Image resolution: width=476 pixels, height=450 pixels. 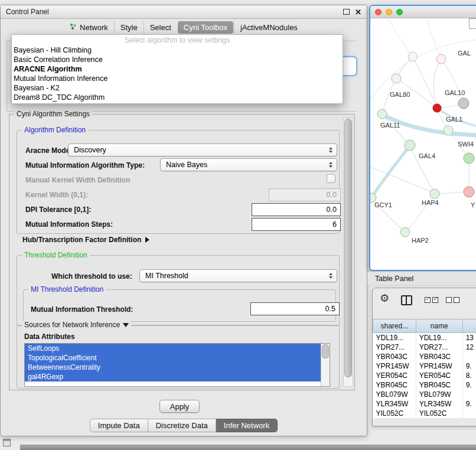 What do you see at coordinates (248, 448) in the screenshot?
I see `bottom-status-bar` at bounding box center [248, 448].